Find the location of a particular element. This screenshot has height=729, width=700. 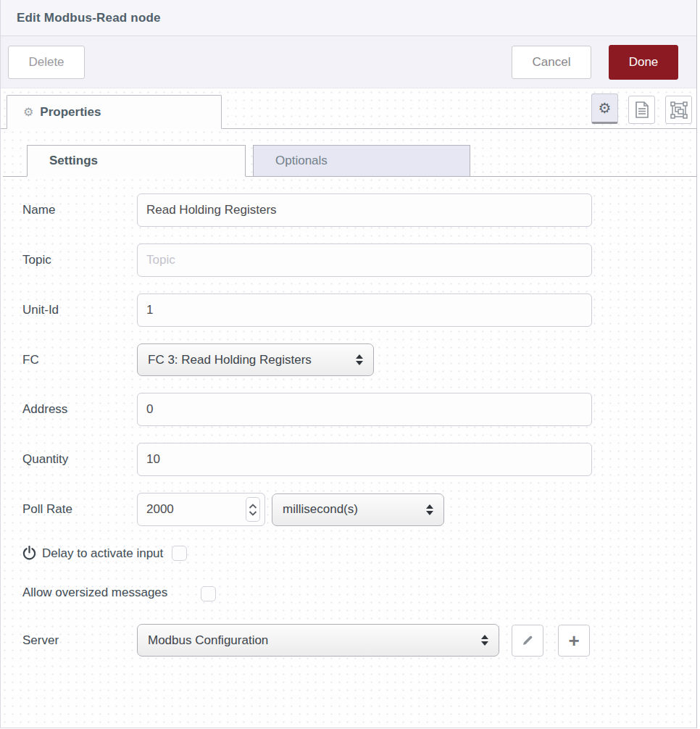

tab-settings: Settings is located at coordinates (136, 161).